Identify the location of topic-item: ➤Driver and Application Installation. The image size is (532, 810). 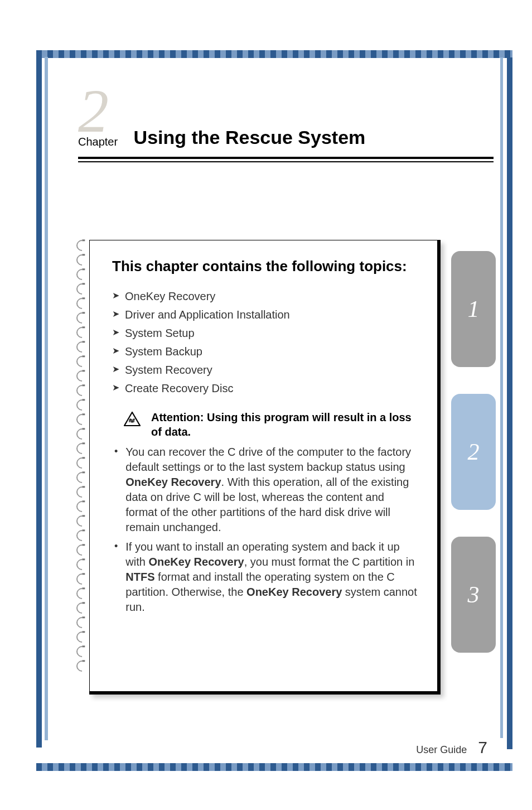
(265, 315).